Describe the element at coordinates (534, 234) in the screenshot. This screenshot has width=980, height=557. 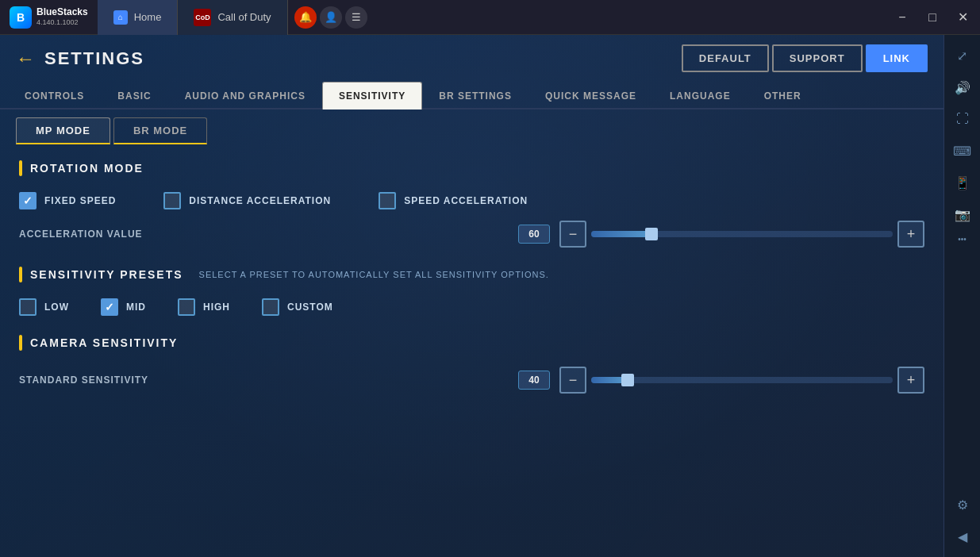
I see `acceleration-value-display: 60` at that location.